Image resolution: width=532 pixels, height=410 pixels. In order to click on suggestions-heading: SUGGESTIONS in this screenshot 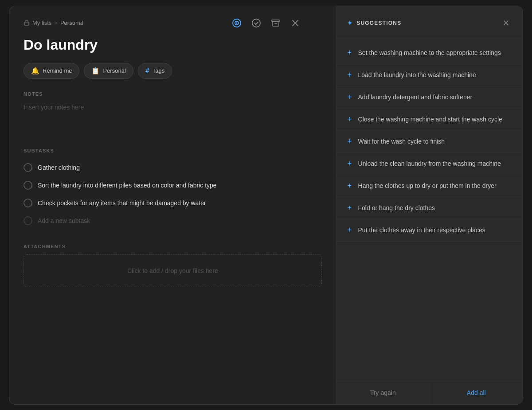, I will do `click(379, 23)`.